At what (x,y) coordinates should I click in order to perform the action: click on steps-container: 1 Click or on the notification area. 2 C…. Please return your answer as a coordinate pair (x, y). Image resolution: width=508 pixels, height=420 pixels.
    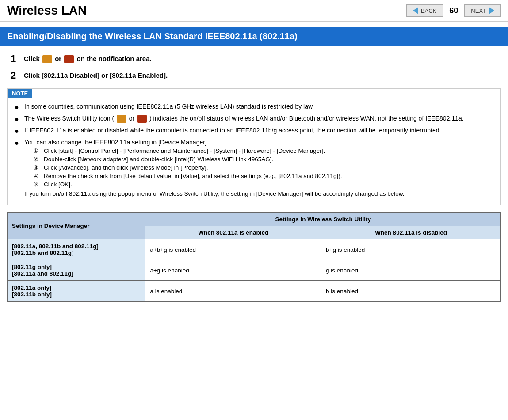
    Looking at the image, I should click on (254, 67).